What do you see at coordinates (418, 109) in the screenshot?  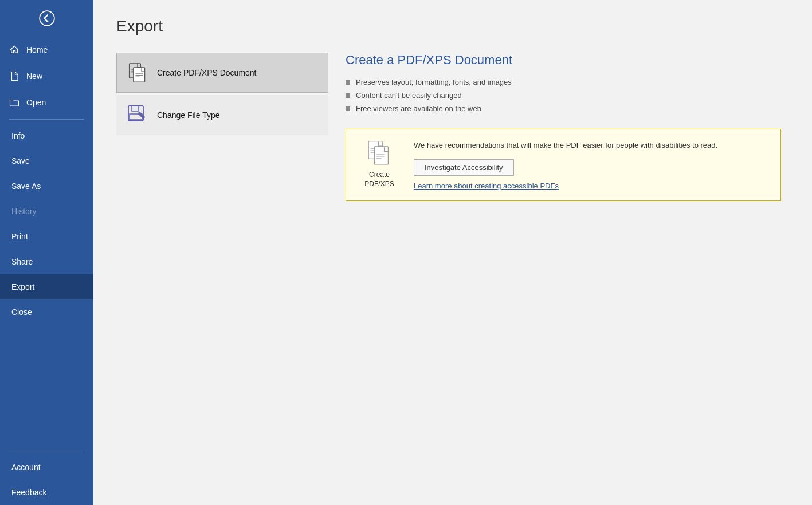 I see `bullet-text-3: Free viewers are available on the web` at bounding box center [418, 109].